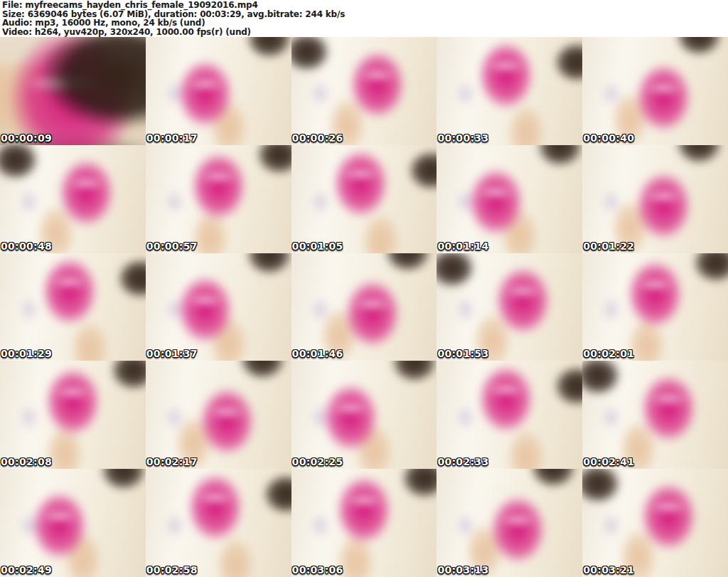 This screenshot has width=728, height=577. I want to click on timestamp-overlay: 00:01:14, so click(463, 246).